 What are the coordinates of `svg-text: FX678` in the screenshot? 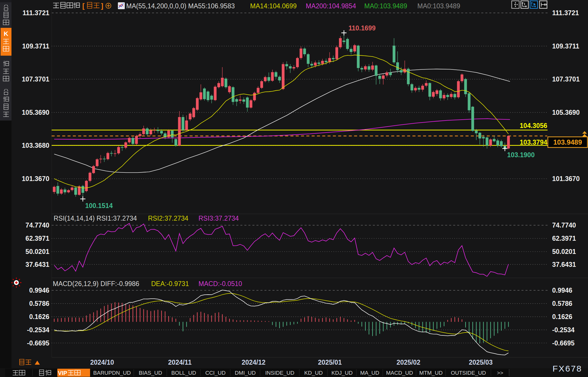 It's located at (567, 368).